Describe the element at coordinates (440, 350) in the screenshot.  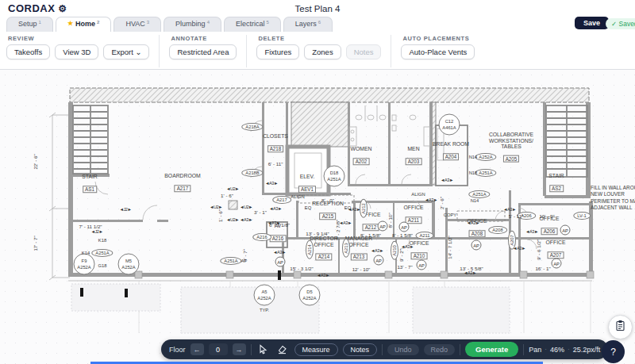
I see `redo-button: Redo` at that location.